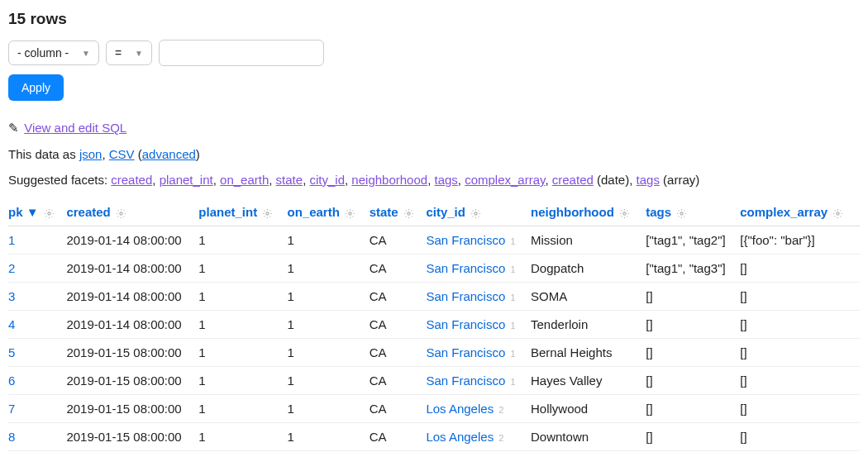  I want to click on col-sort-city_id: city_id, so click(446, 212).